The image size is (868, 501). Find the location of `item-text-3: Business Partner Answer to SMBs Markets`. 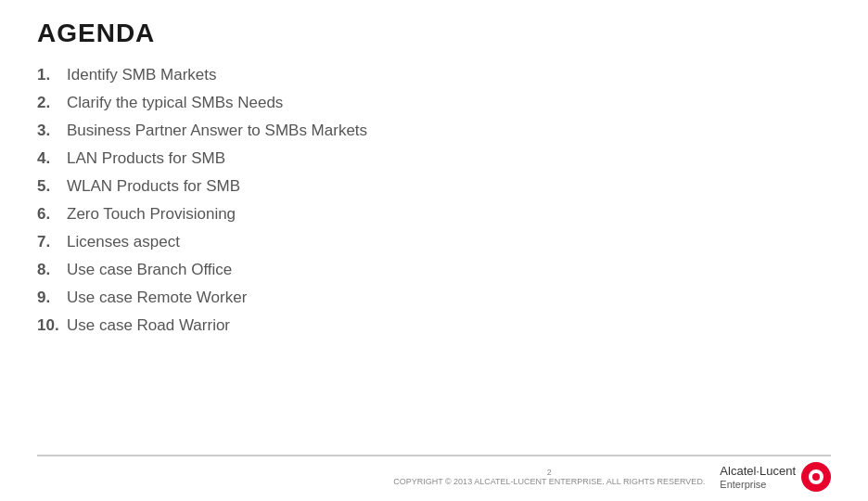

item-text-3: Business Partner Answer to SMBs Markets is located at coordinates (217, 131).